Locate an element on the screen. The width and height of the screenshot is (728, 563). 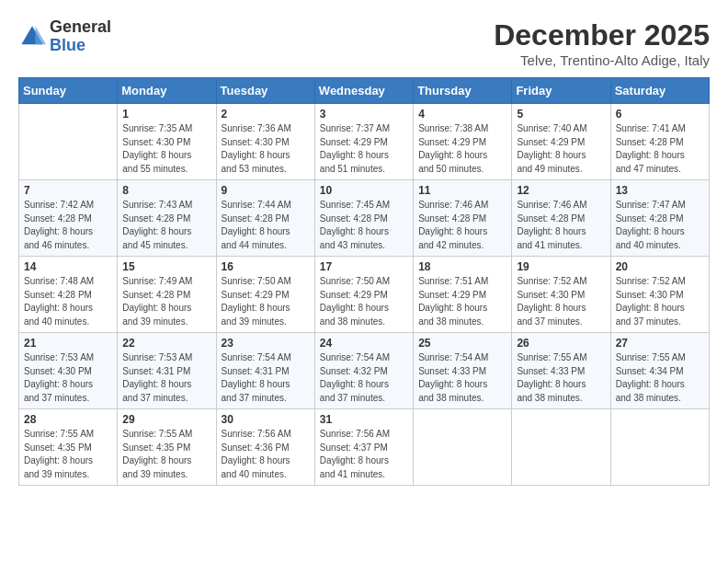
day-detail: Sunrise: 7:48 AM Sunset: 4:28 PM Dayligh… is located at coordinates (68, 302).